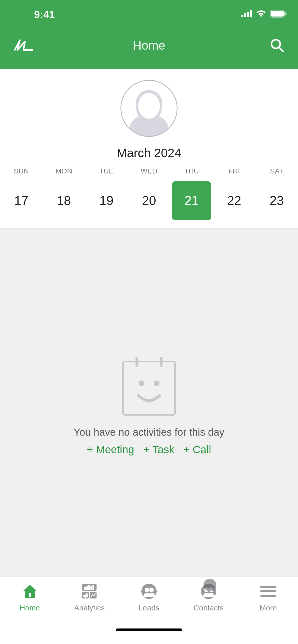 This screenshot has width=298, height=644. Describe the element at coordinates (149, 13) in the screenshot. I see `status-bar: 9:41` at that location.